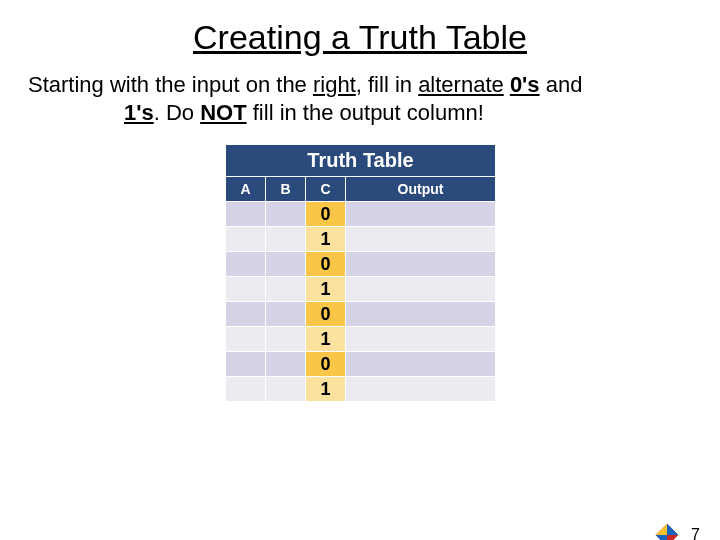  What do you see at coordinates (139, 112) in the screenshot?
I see `word-ones: 1's` at bounding box center [139, 112].